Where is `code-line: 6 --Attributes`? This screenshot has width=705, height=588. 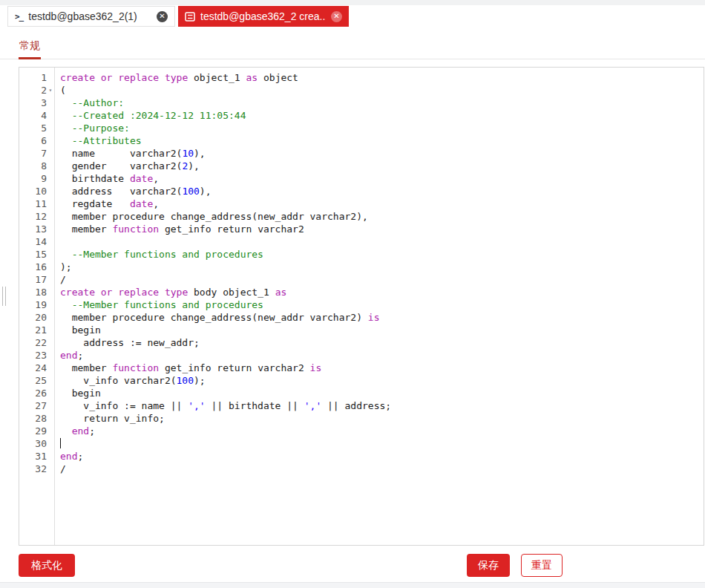 code-line: 6 --Attributes is located at coordinates (361, 141).